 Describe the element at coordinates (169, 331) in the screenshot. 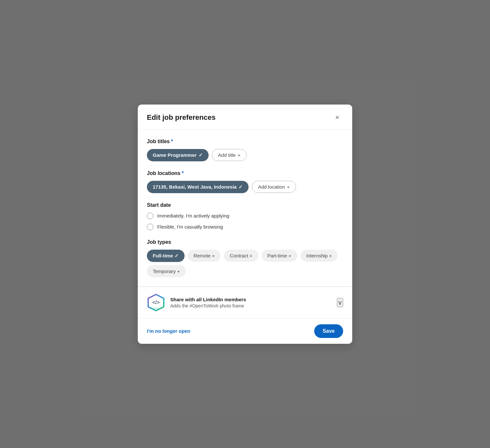

I see `no-longer-open-button: I'm no longer open` at that location.